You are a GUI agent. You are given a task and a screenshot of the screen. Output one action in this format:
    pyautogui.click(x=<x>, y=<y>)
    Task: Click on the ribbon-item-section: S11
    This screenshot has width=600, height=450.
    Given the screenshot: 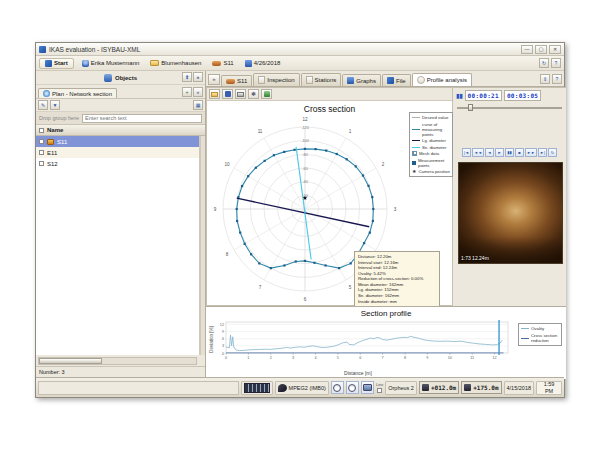 What is the action you would take?
    pyautogui.click(x=222, y=63)
    